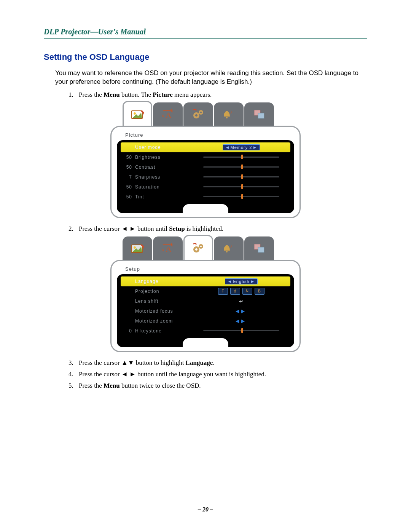  Describe the element at coordinates (211, 95) in the screenshot. I see `instruction-list: Press the Menu button. The Picture menu …` at that location.